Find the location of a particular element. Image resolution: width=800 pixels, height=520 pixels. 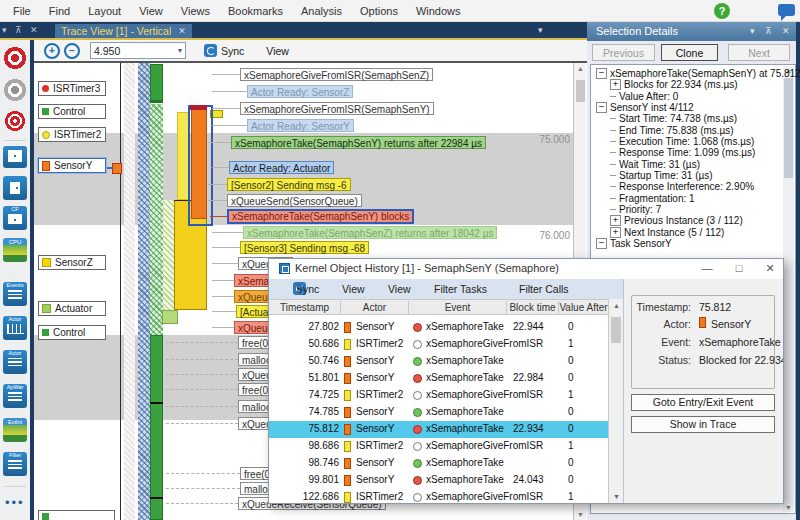

control-task-bar is located at coordinates (156, 428).